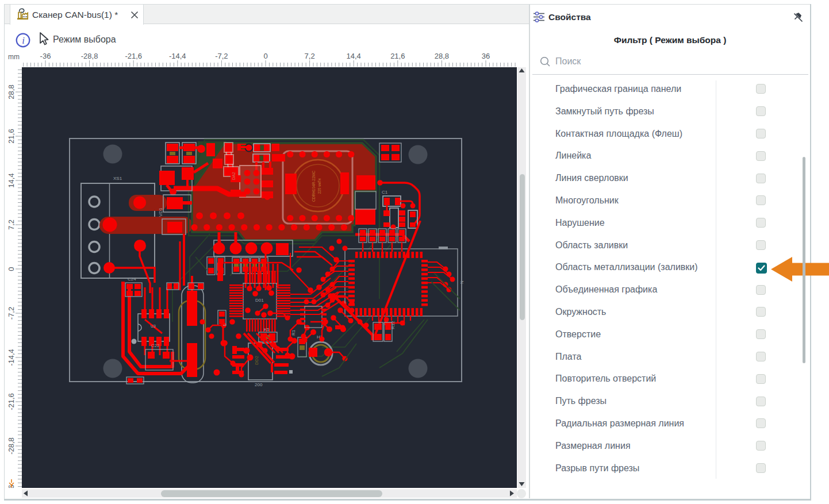  Describe the element at coordinates (385, 192) in the screenshot. I see `svg-text: C1` at that location.